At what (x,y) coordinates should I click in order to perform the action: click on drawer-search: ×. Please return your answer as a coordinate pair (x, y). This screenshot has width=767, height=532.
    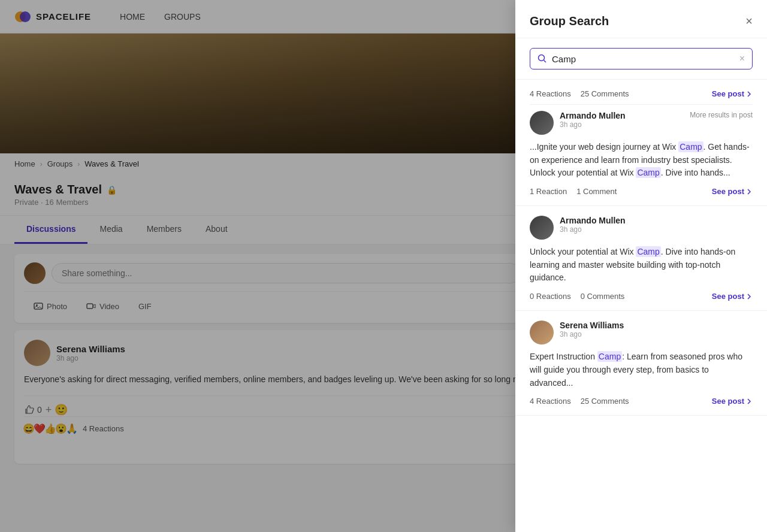
    Looking at the image, I should click on (641, 59).